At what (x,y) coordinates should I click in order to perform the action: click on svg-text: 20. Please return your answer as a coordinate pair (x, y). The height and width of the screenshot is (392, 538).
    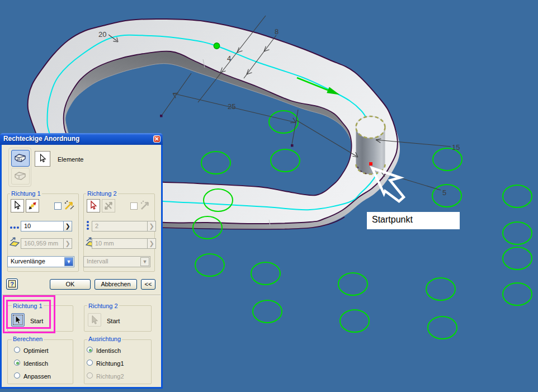
    Looking at the image, I should click on (102, 35).